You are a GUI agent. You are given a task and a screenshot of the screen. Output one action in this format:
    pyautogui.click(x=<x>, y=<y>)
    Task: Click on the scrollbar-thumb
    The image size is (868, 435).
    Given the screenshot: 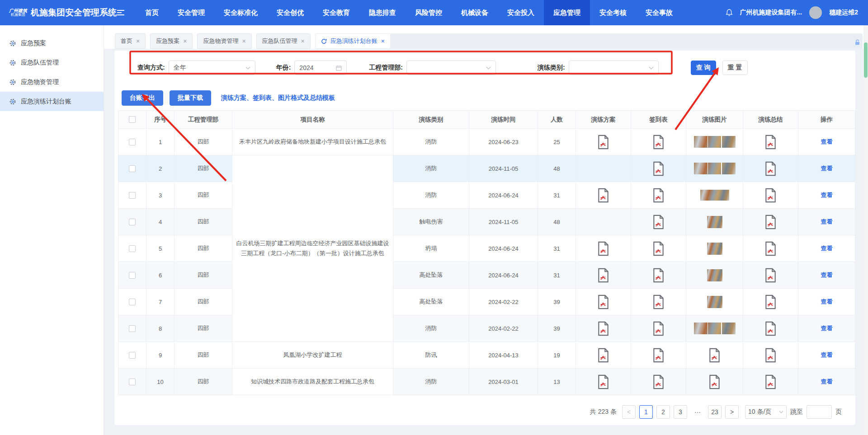 What is the action you would take?
    pyautogui.click(x=866, y=60)
    